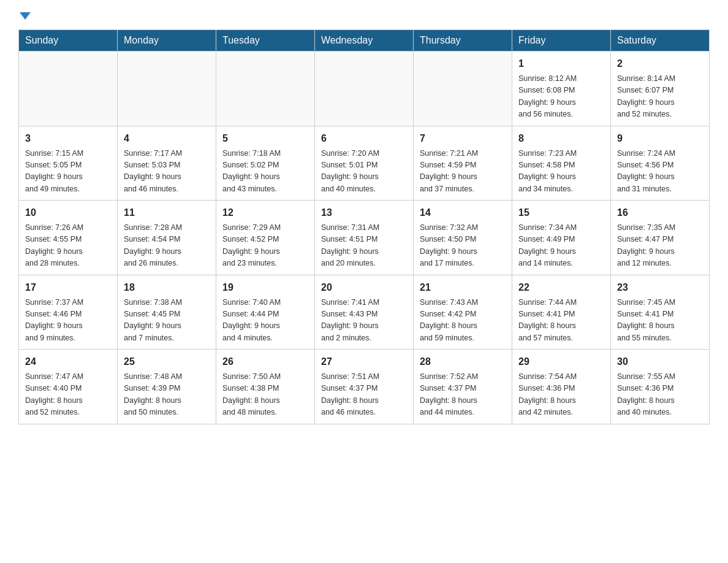 This screenshot has width=728, height=563. Describe the element at coordinates (660, 97) in the screenshot. I see `day-info: Sunrise: 8:14 AM Sunset: 6:07 PM Dayligh…` at that location.